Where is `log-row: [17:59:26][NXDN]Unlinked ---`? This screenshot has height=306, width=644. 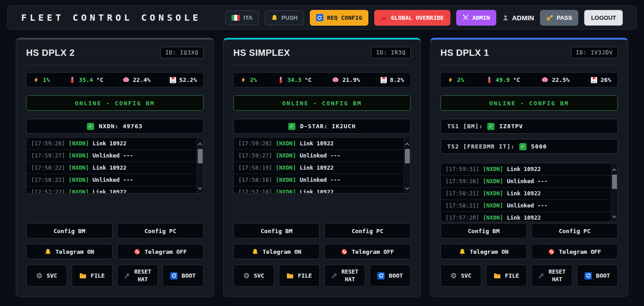
log-row: [17:59:26][NXDN]Unlinked --- is located at coordinates (526, 182).